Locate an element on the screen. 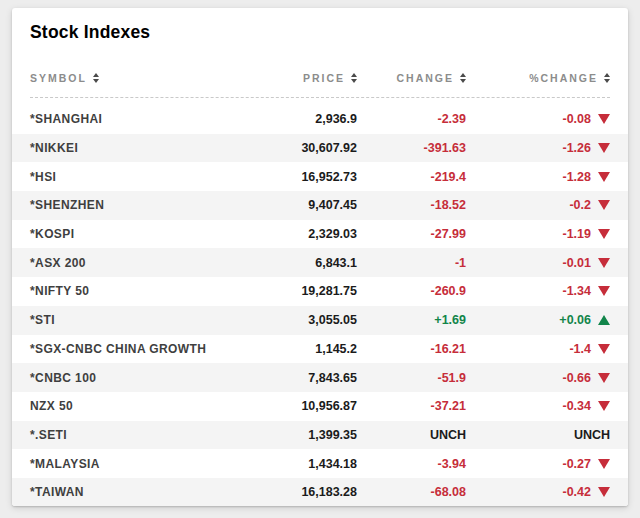 Image resolution: width=640 pixels, height=518 pixels. symbol-cell: *TAIWAN is located at coordinates (128, 492).